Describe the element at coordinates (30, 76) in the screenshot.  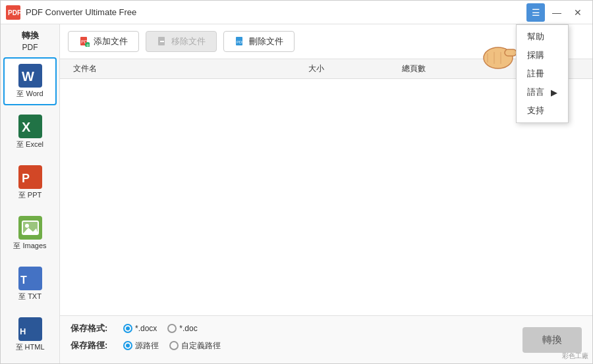
I see `word-icon: W` at that location.